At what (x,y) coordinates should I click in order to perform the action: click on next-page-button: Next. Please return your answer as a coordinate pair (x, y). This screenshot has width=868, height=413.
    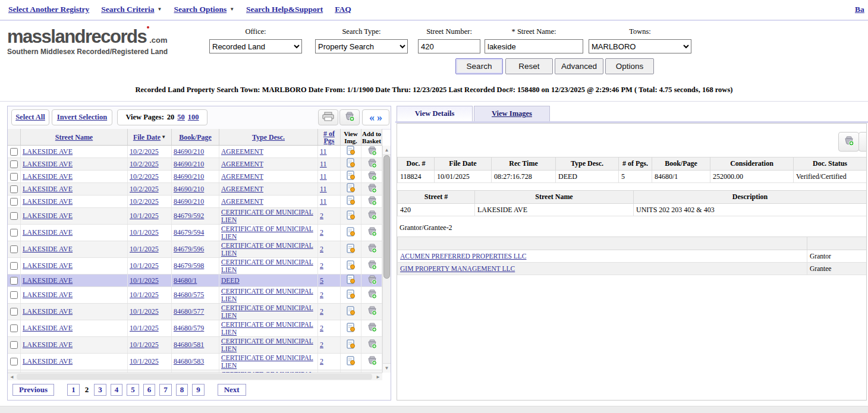
    Looking at the image, I should click on (232, 390).